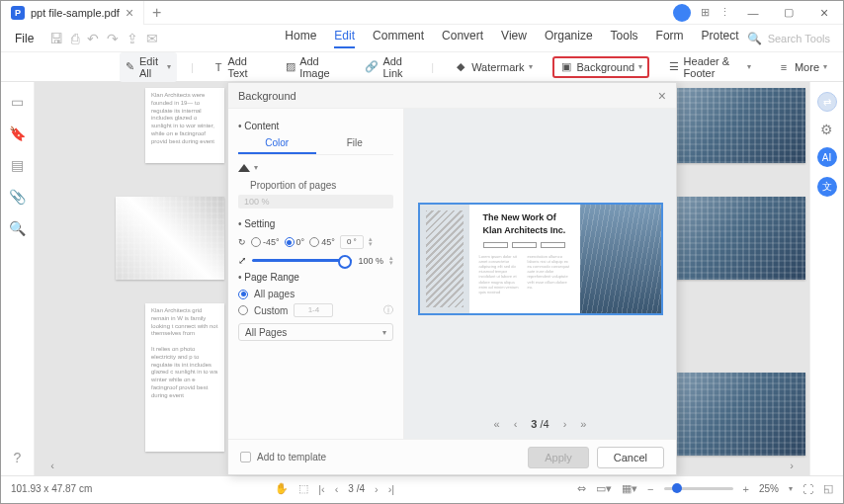 This screenshot has height=504, width=844. I want to click on zoom-value: 25%, so click(769, 488).